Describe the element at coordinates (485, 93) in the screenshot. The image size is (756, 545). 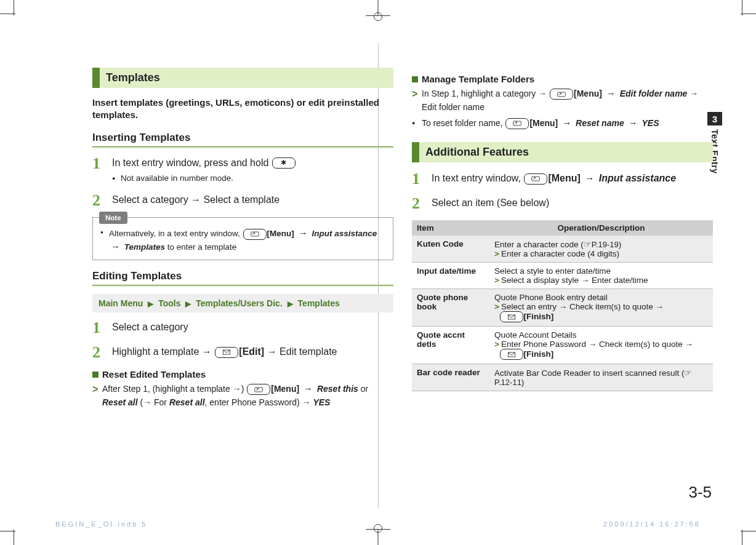
I see `text: In Step 1, highlight a category →` at that location.